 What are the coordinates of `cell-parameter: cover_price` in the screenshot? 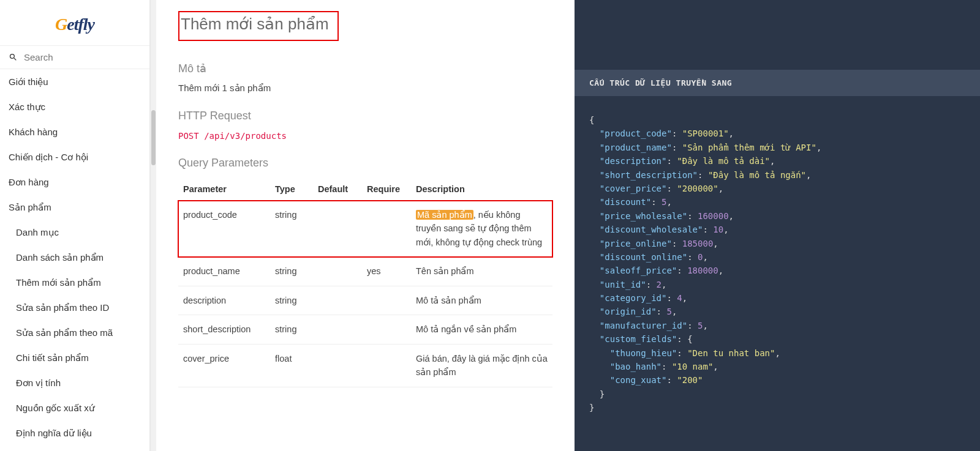 It's located at (224, 365).